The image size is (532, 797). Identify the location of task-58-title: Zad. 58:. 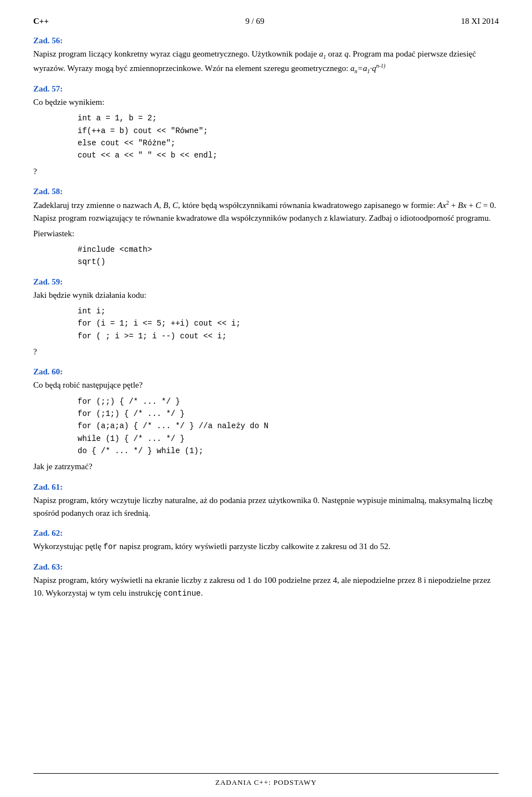
(266, 192).